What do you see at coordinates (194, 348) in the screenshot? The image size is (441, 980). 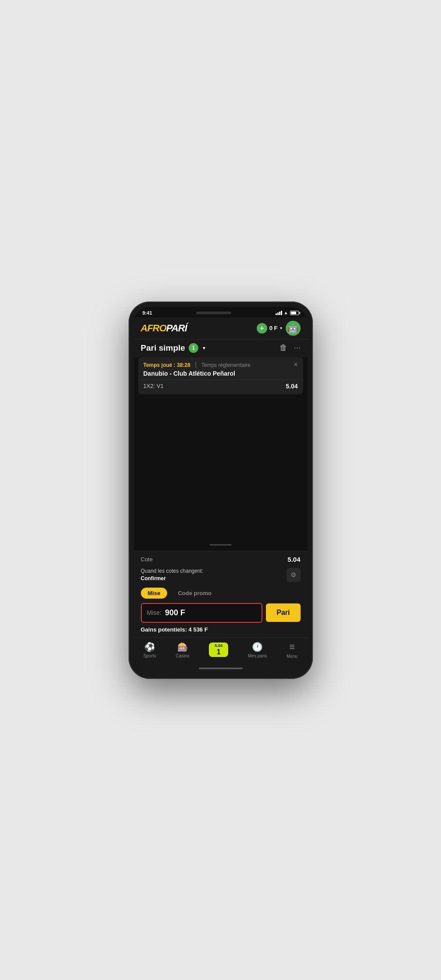 I see `bet-count-value: 1` at bounding box center [194, 348].